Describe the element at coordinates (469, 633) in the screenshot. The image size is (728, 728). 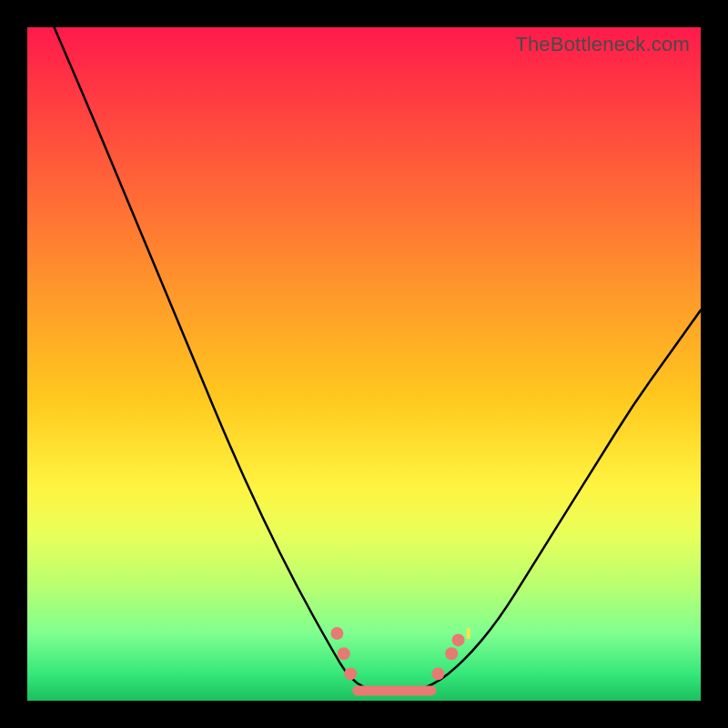
I see `tiny-yellow-mark` at that location.